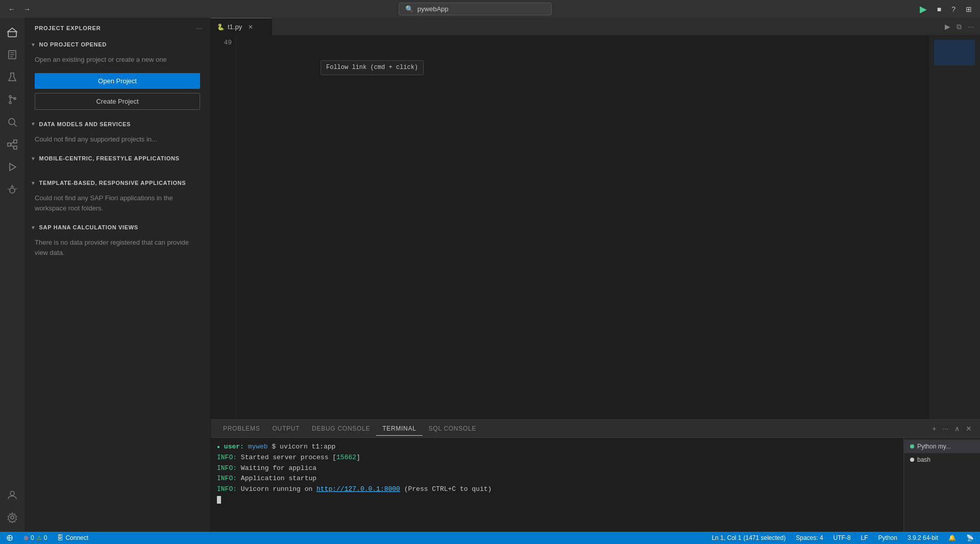 This screenshot has width=980, height=544. Describe the element at coordinates (748, 538) in the screenshot. I see `status-position: Ln 1, Col 1 (1471 selected)` at that location.